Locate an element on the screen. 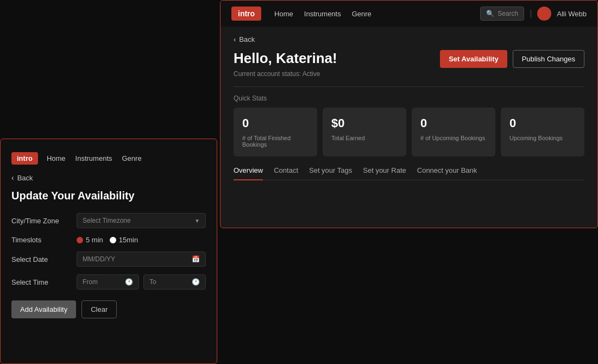  panel-logo: intro is located at coordinates (25, 159).